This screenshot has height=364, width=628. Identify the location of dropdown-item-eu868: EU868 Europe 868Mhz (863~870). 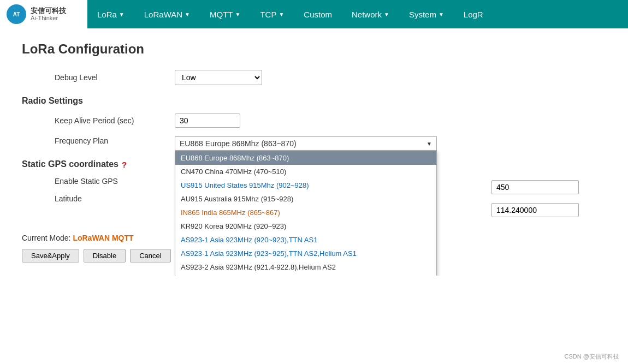
(306, 158).